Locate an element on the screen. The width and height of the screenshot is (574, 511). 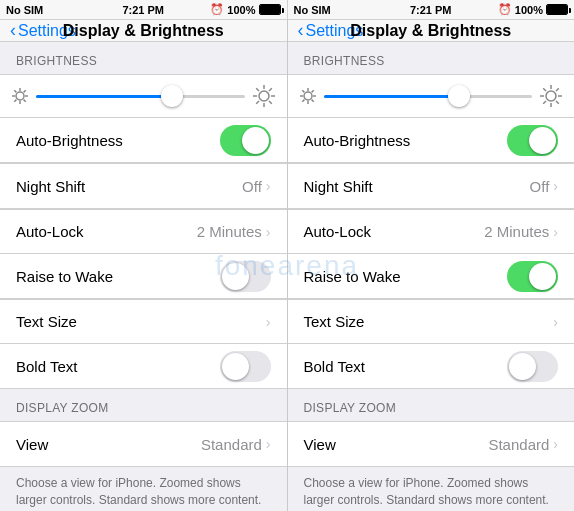
night-shift-chevron-right: › is located at coordinates (556, 186).